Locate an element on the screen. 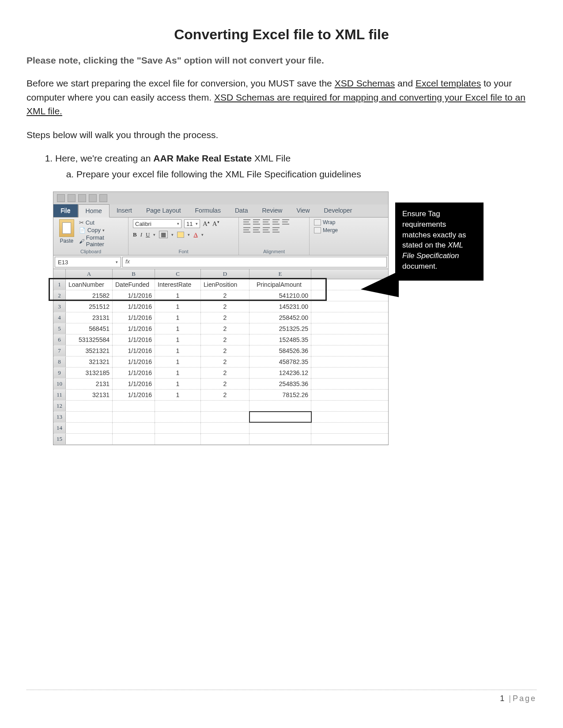 The height and width of the screenshot is (728, 563). row-header: 11 is located at coordinates (60, 395).